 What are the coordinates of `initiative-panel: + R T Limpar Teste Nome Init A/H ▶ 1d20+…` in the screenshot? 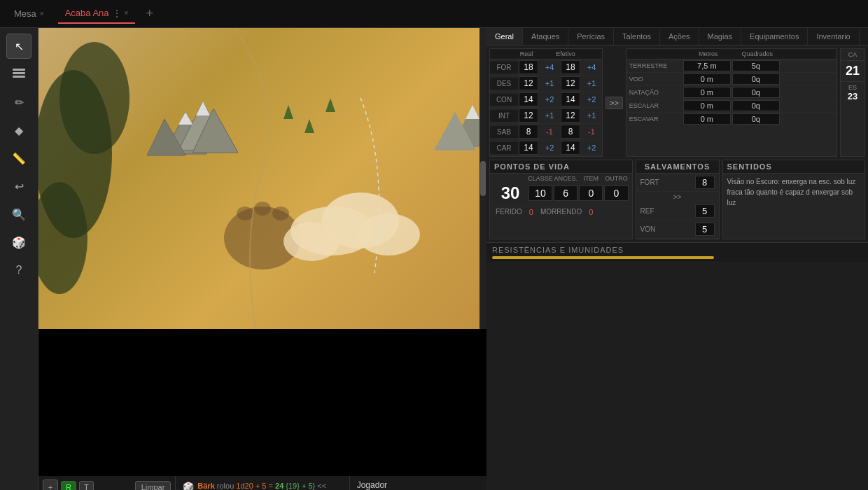 It's located at (107, 483).